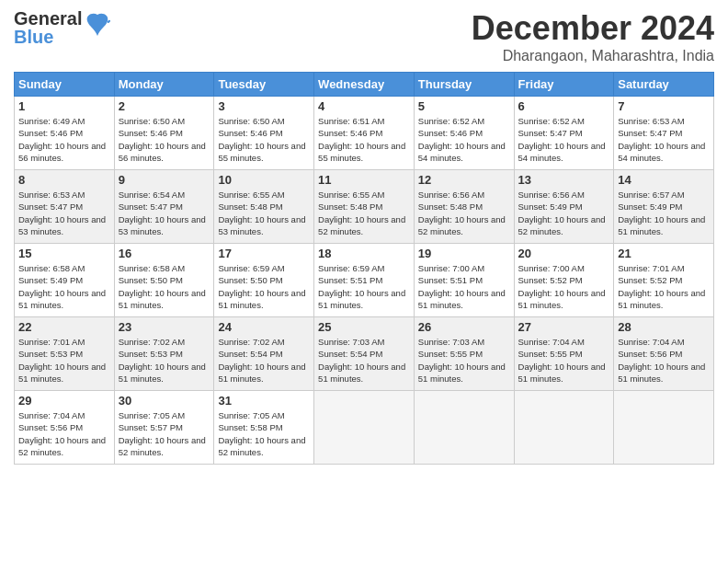 The image size is (728, 563). What do you see at coordinates (664, 207) in the screenshot?
I see `table-row: 14Sunrise: 6:57 AMSunset: 5:49 PMDayligh…` at bounding box center [664, 207].